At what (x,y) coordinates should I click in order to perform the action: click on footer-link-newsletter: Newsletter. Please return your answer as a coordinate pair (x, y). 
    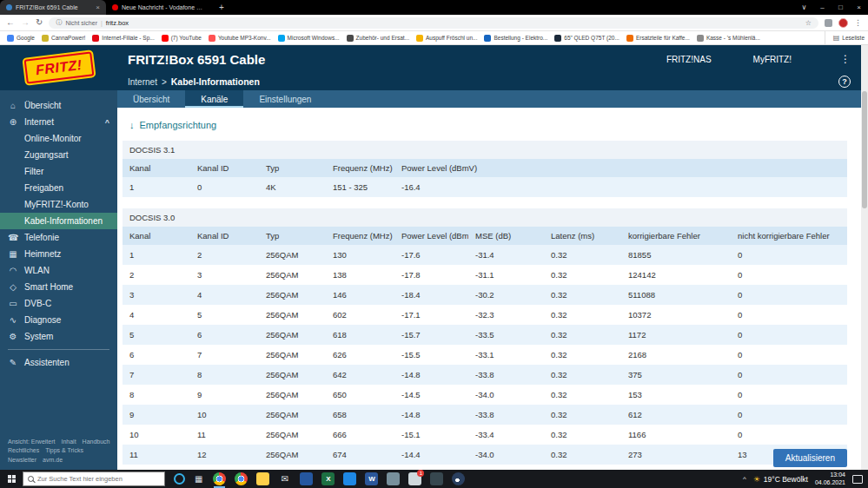
    Looking at the image, I should click on (23, 460).